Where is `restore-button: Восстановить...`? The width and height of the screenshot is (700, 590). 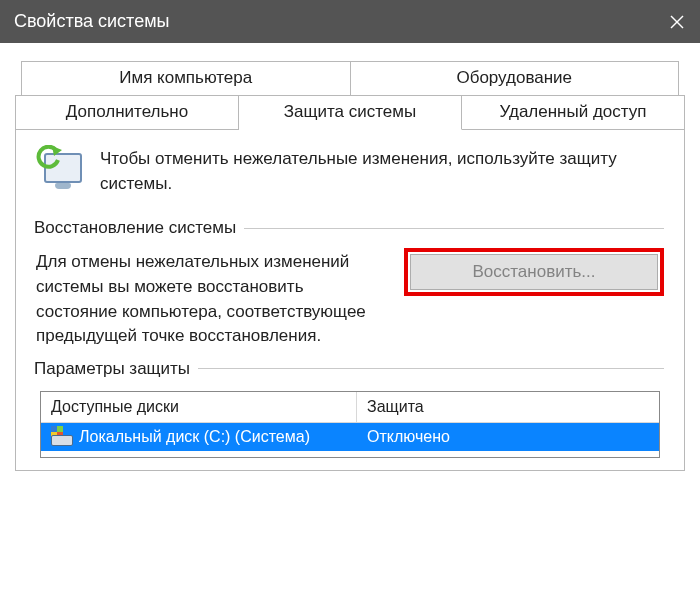 restore-button: Восстановить... is located at coordinates (534, 272).